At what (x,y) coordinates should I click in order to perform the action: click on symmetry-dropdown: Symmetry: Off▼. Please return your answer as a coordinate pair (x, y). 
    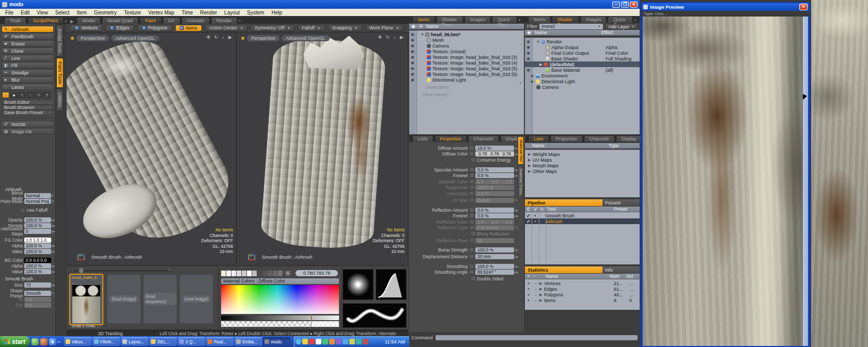
    Looking at the image, I should click on (273, 28).